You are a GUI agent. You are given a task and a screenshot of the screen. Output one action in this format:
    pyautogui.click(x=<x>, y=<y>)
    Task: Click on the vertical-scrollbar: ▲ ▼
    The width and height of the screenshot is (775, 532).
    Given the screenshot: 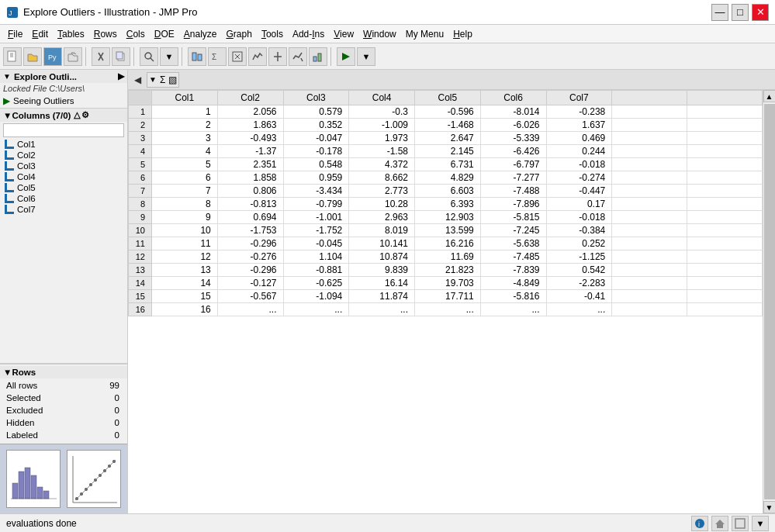 What is the action you would take?
    pyautogui.click(x=769, y=302)
    